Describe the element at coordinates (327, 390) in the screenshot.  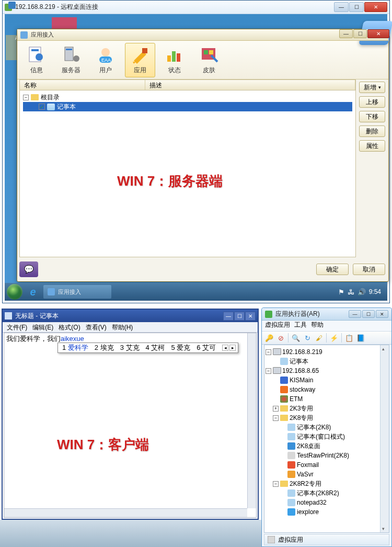
I see `app-row: stockway` at that location.